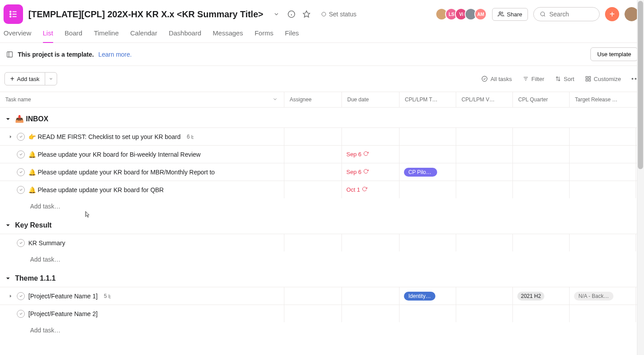  What do you see at coordinates (371, 100) in the screenshot?
I see `column-header-due: Due date` at bounding box center [371, 100].